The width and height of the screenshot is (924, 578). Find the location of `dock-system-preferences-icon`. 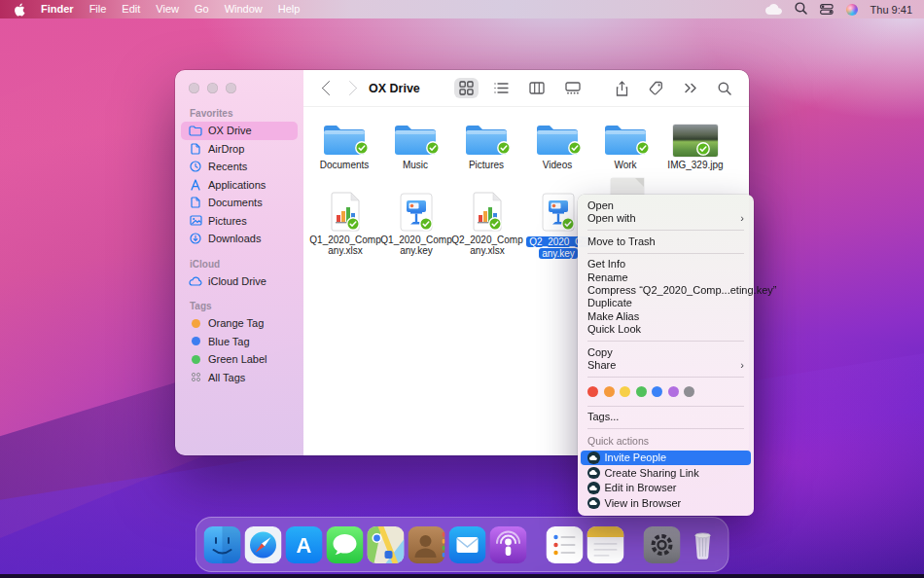

dock-system-preferences-icon is located at coordinates (661, 545).